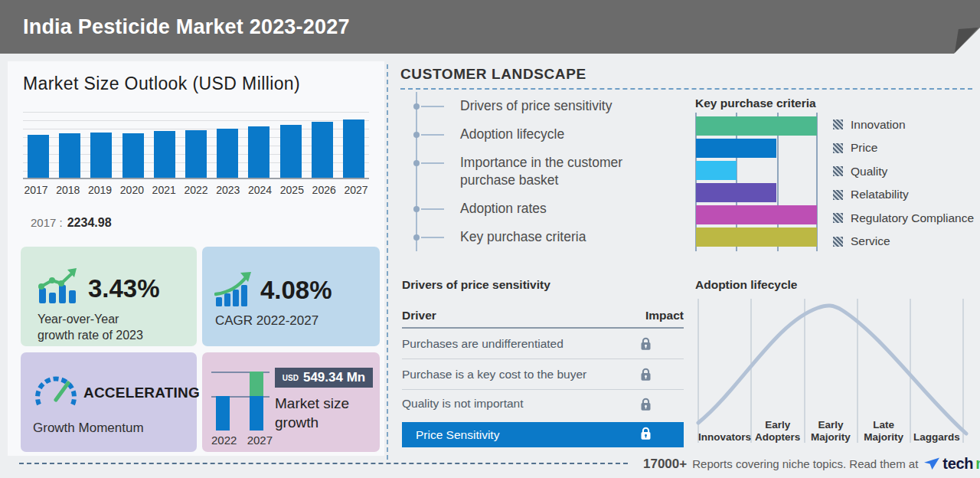  Describe the element at coordinates (323, 463) in the screenshot. I see `footer-divider` at that location.